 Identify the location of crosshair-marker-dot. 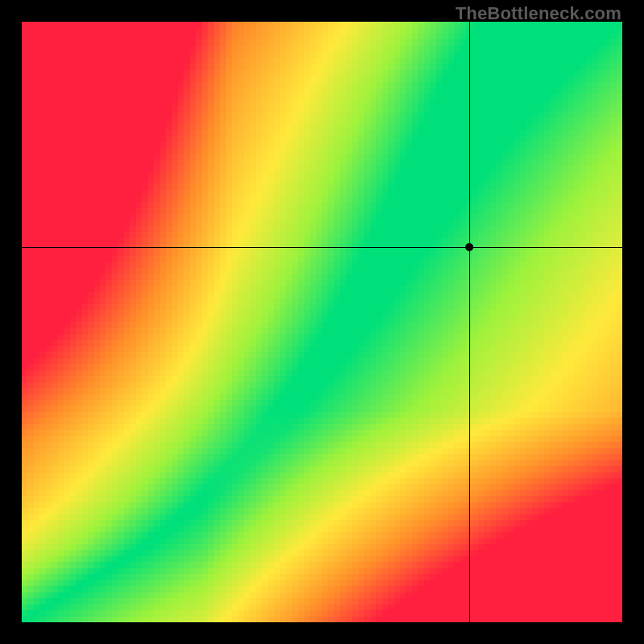
(469, 247).